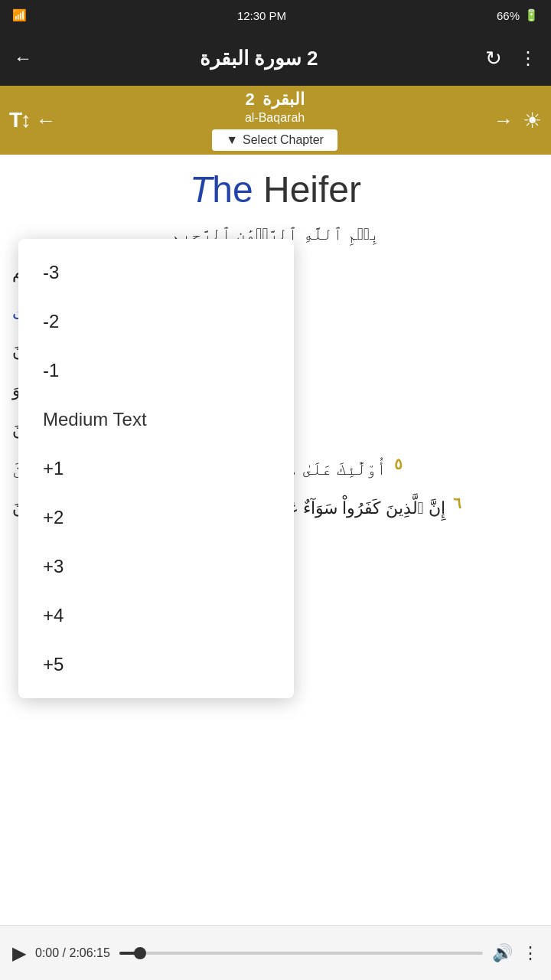  What do you see at coordinates (302, 953) in the screenshot?
I see `audio-progress-bar` at bounding box center [302, 953].